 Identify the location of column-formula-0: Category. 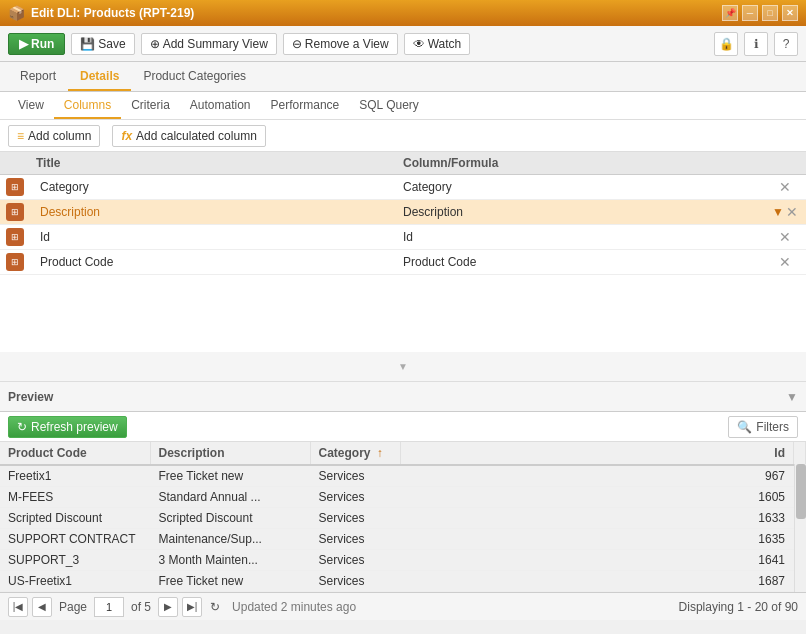
(586, 187).